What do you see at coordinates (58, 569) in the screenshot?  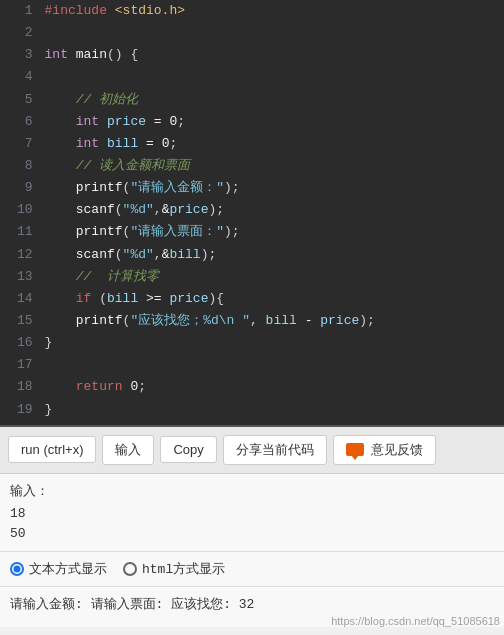 I see `radio-text-option: 文本方式显示` at bounding box center [58, 569].